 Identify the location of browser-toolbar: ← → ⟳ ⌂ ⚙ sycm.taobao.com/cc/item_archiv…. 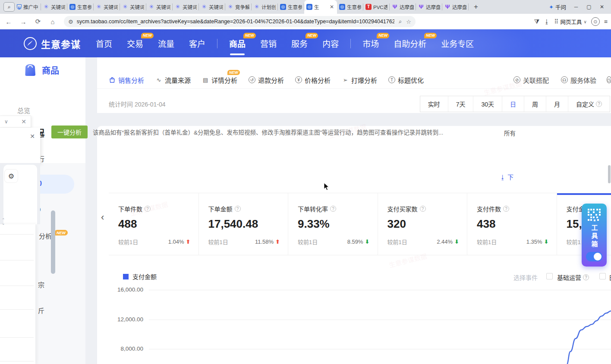
(306, 22).